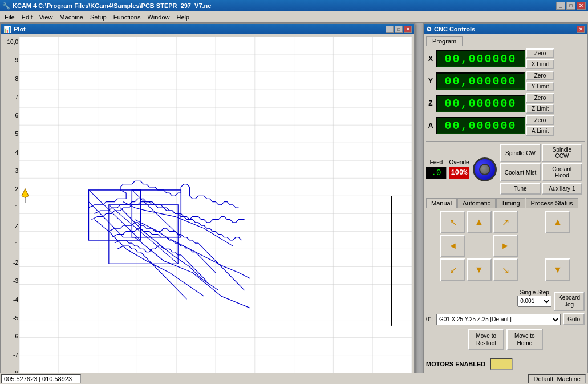 The height and width of the screenshot is (384, 588). Describe the element at coordinates (486, 339) in the screenshot. I see `move-retool-button: Move to Re-Tool` at that location.